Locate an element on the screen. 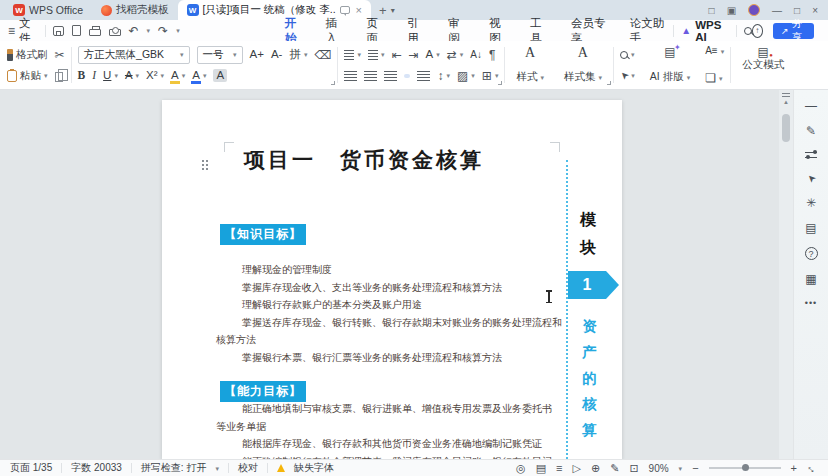 The width and height of the screenshot is (828, 476). redo-icon: ↷ is located at coordinates (163, 31).